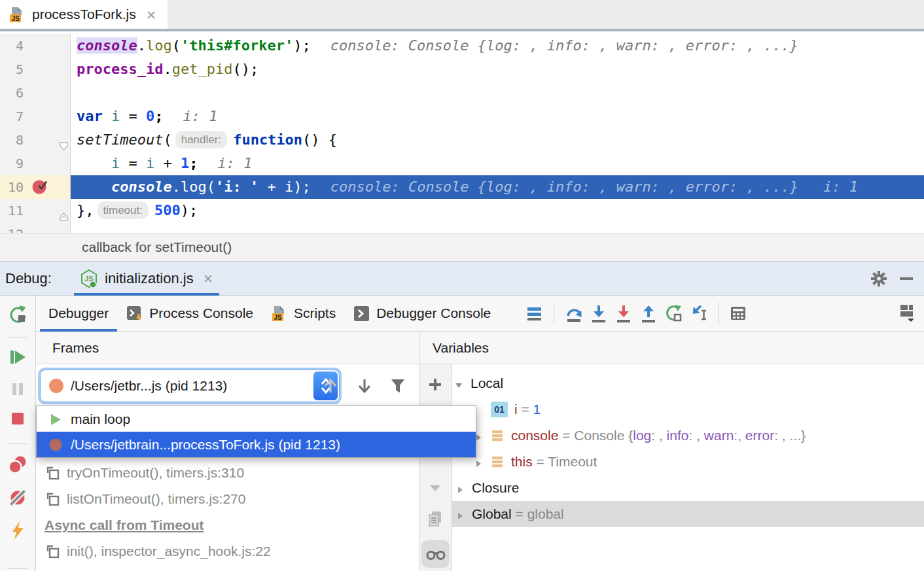 This screenshot has width=924, height=571. I want to click on lightning-button, so click(18, 530).